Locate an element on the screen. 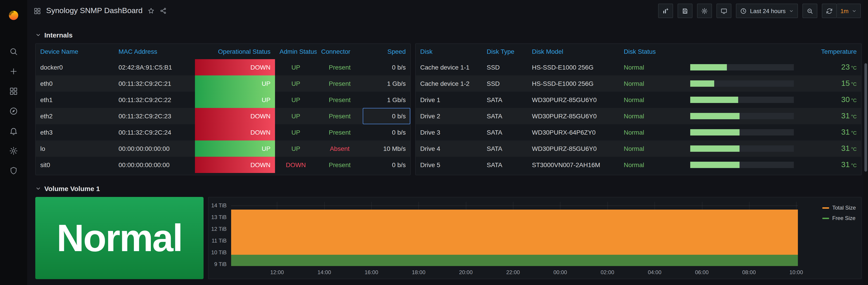 Image resolution: width=868 pixels, height=285 pixels. page-title: Synology SNMP DashBoard is located at coordinates (94, 11).